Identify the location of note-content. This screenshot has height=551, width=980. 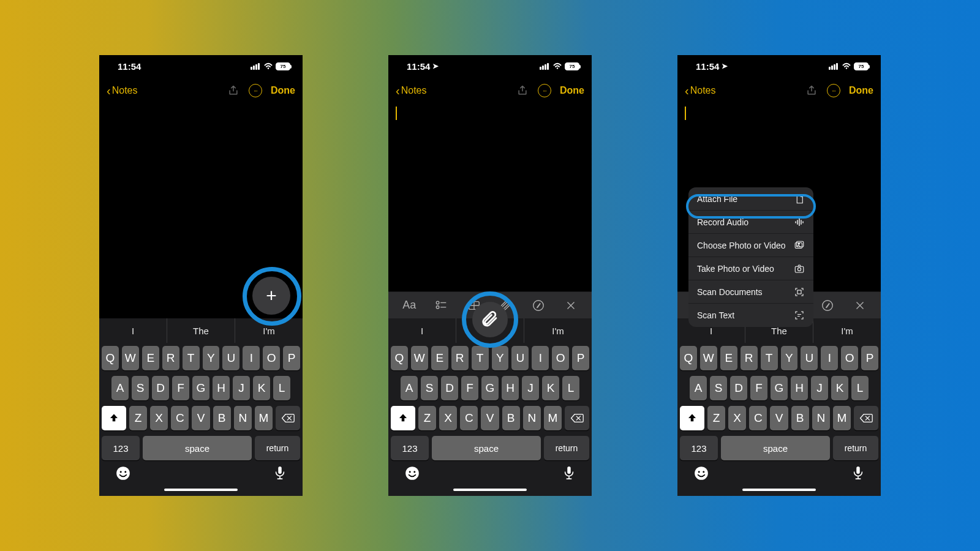
(490, 198).